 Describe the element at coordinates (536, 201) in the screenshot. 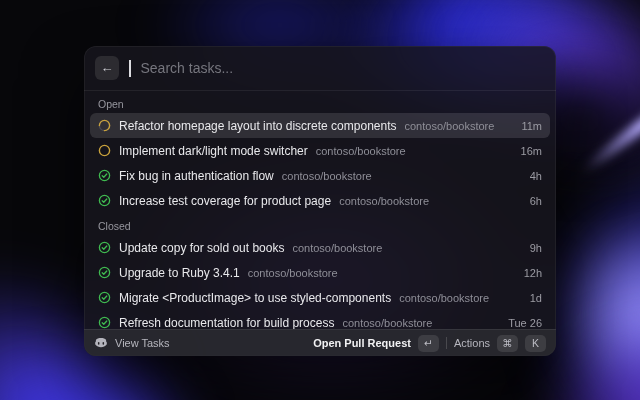

I see `task-time: 6h` at that location.